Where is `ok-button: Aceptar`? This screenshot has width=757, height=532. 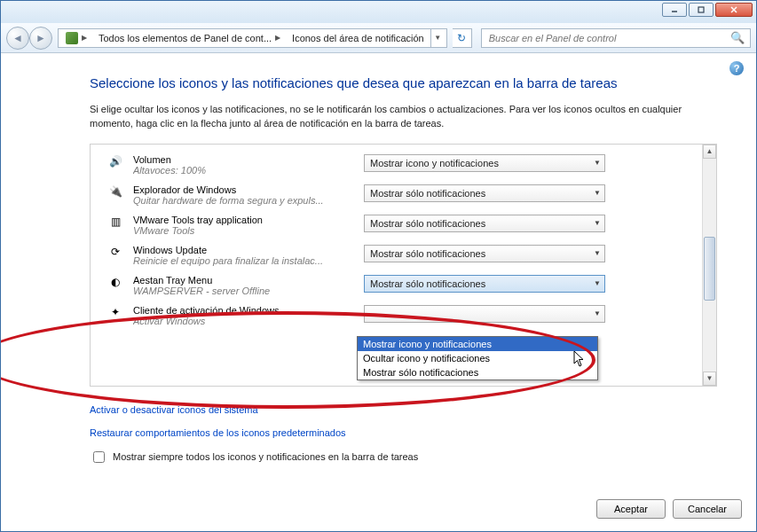 ok-button: Aceptar is located at coordinates (631, 509).